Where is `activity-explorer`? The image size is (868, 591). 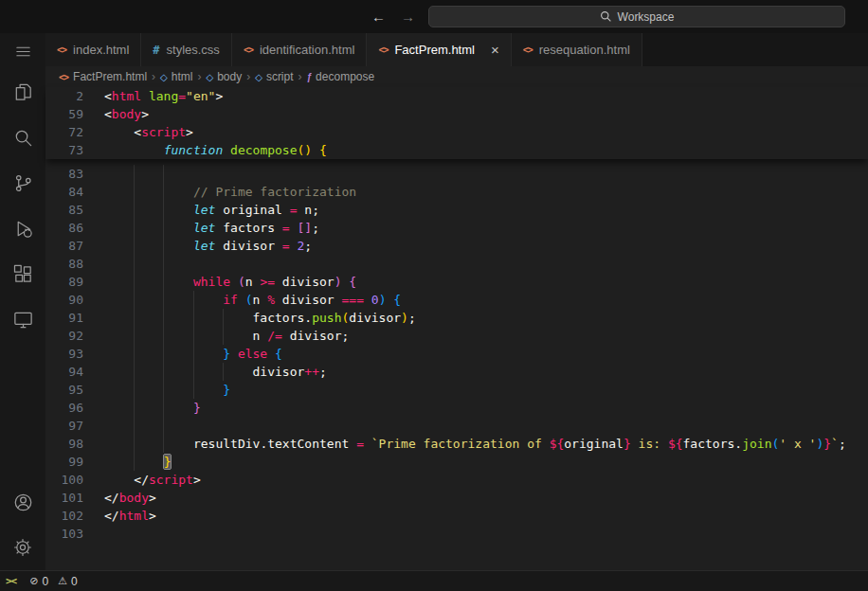 activity-explorer is located at coordinates (23, 92).